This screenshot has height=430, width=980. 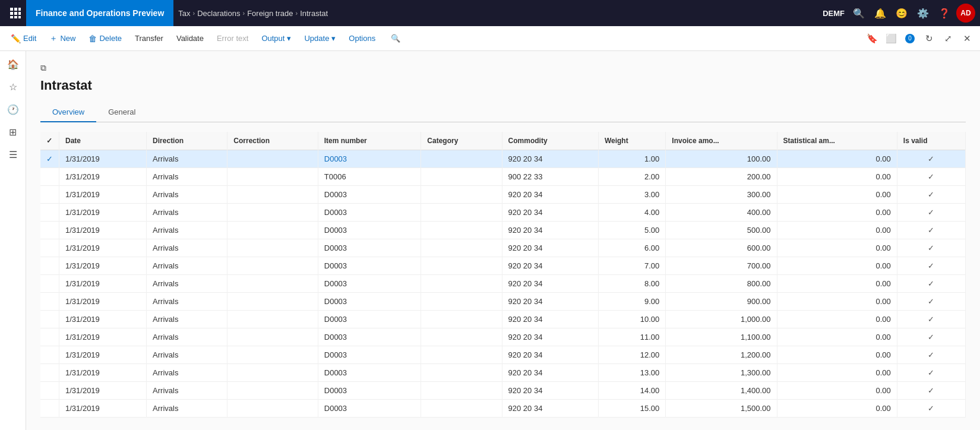 What do you see at coordinates (632, 213) in the screenshot?
I see `cell-weight: 4.00` at bounding box center [632, 213].